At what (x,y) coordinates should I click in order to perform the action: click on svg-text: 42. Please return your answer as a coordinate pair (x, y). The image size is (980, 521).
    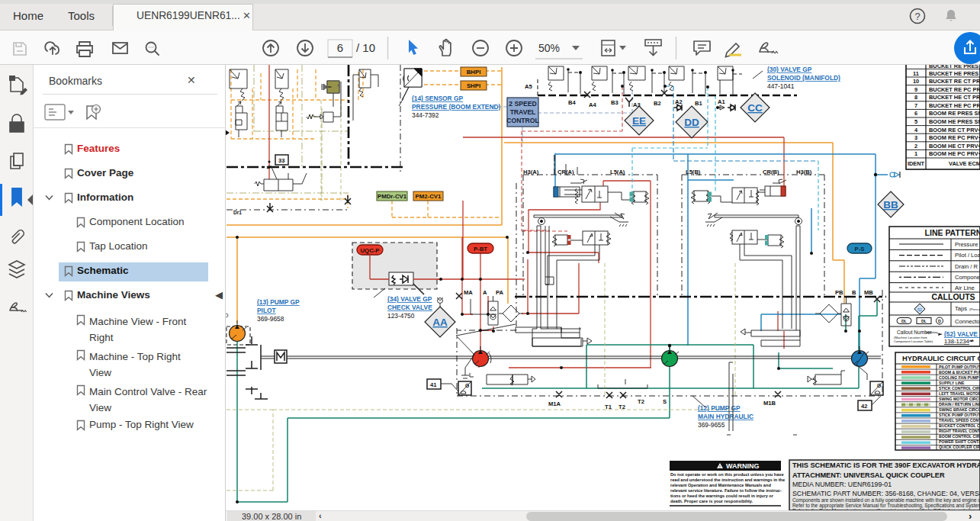
    Looking at the image, I should click on (864, 406).